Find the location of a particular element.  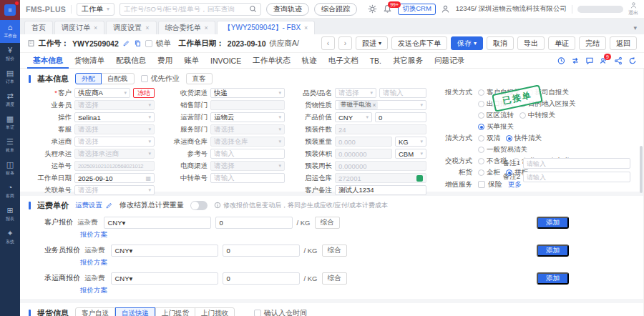

search-icon is located at coordinates (253, 9).